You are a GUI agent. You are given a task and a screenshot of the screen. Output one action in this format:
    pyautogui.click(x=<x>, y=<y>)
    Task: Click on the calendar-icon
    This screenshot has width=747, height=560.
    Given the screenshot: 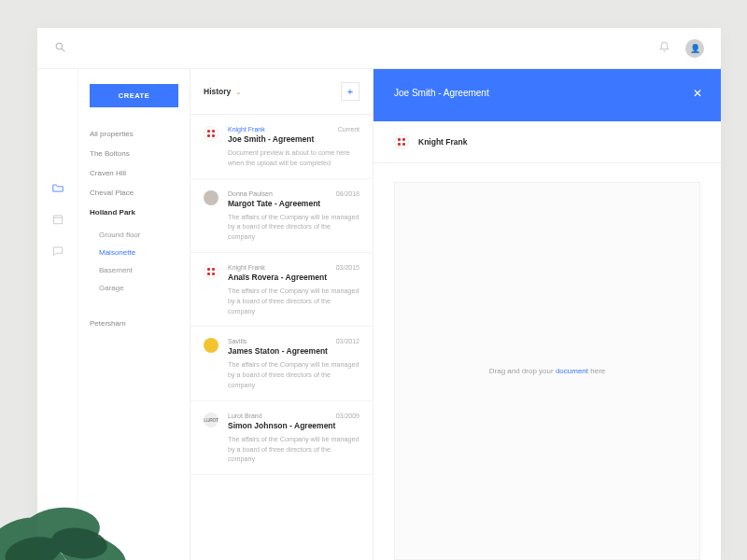 What is the action you would take?
    pyautogui.click(x=58, y=219)
    